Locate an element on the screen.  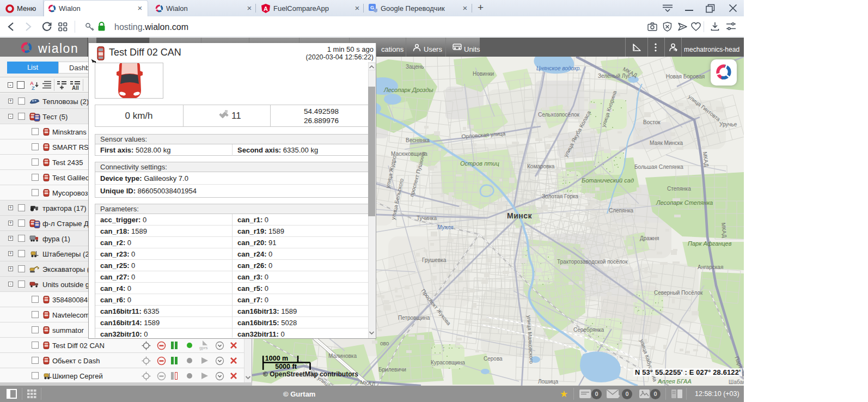
svg-text: Малиновка is located at coordinates (343, 356).